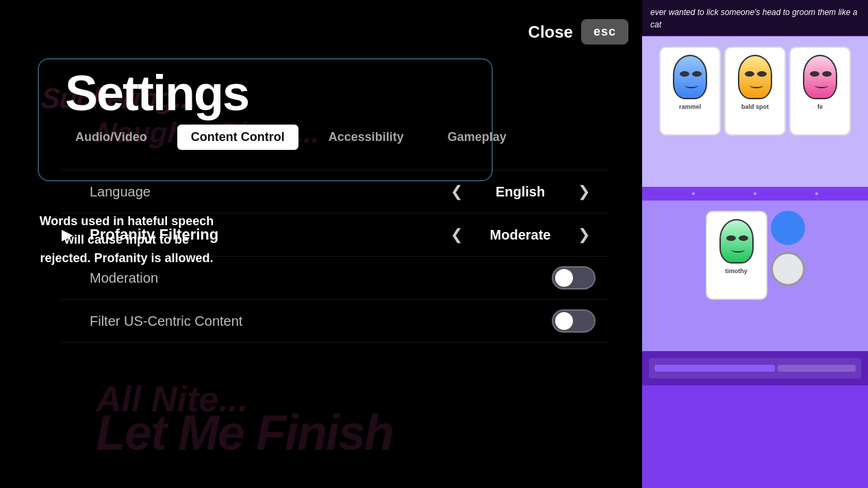 The image size is (868, 488). What do you see at coordinates (291, 137) in the screenshot?
I see `tabs-bar: Audio/Video Content Control Accessibilit…` at bounding box center [291, 137].